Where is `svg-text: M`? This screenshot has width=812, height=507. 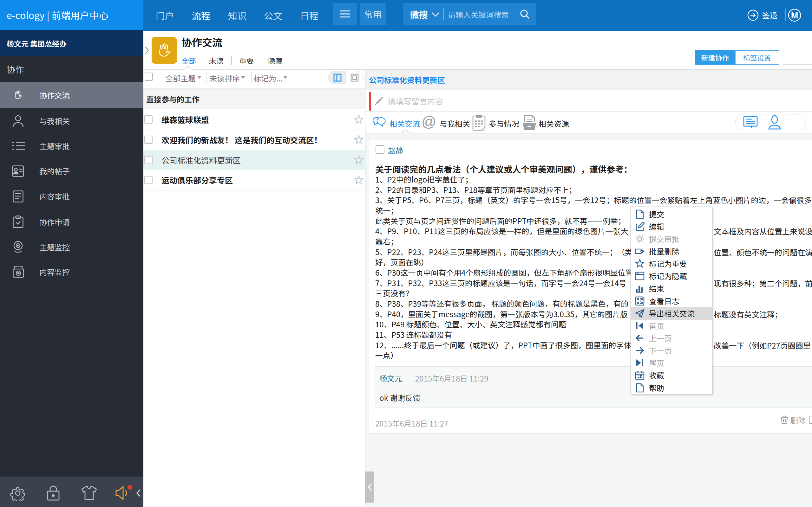
svg-text: M is located at coordinates (795, 15).